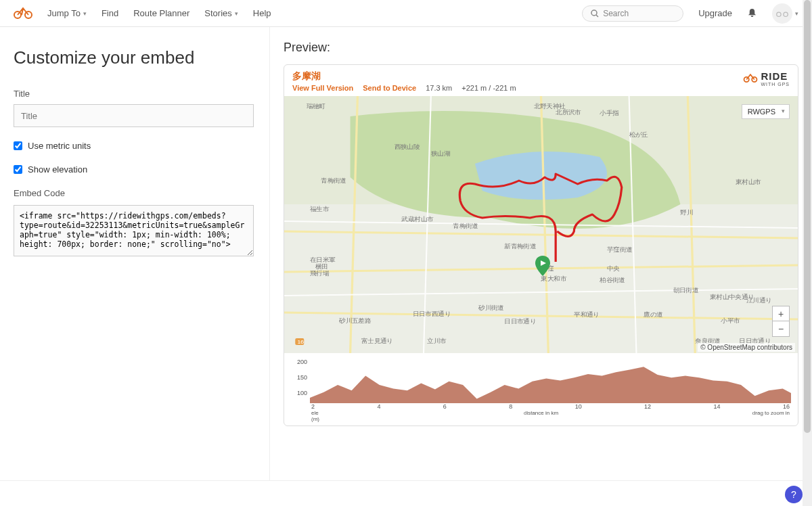 The width and height of the screenshot is (812, 506). What do you see at coordinates (60, 146) in the screenshot?
I see `metric-label: Use metric units` at bounding box center [60, 146].